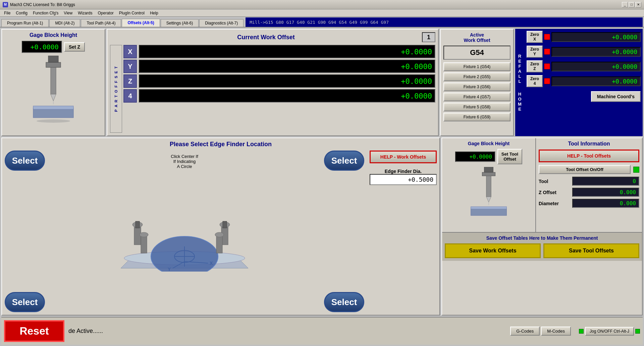  What do you see at coordinates (616, 97) in the screenshot?
I see `machine-coords-button: Machine Coord's` at bounding box center [616, 97].